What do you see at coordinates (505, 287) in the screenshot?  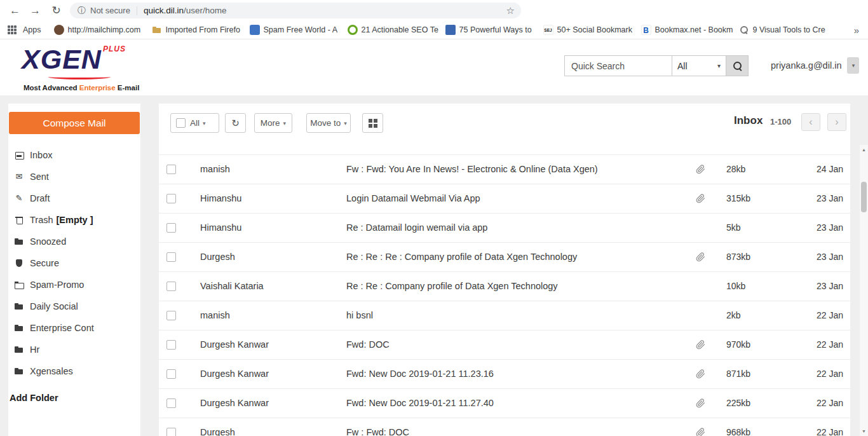 I see `email-row: Vaishali Kataria Re : Re : Company profi…` at bounding box center [505, 287].